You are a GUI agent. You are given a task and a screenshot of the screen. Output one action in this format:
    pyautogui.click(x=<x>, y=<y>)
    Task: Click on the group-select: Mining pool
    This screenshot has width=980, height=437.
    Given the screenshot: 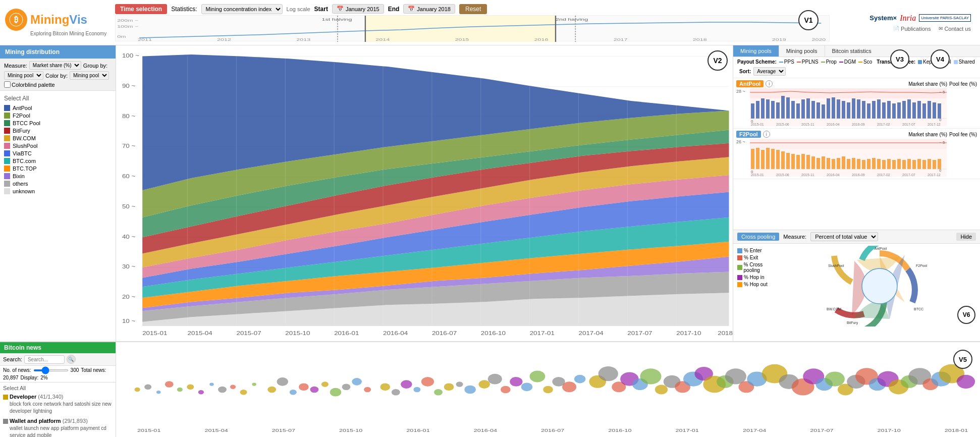 What is the action you would take?
    pyautogui.click(x=24, y=76)
    